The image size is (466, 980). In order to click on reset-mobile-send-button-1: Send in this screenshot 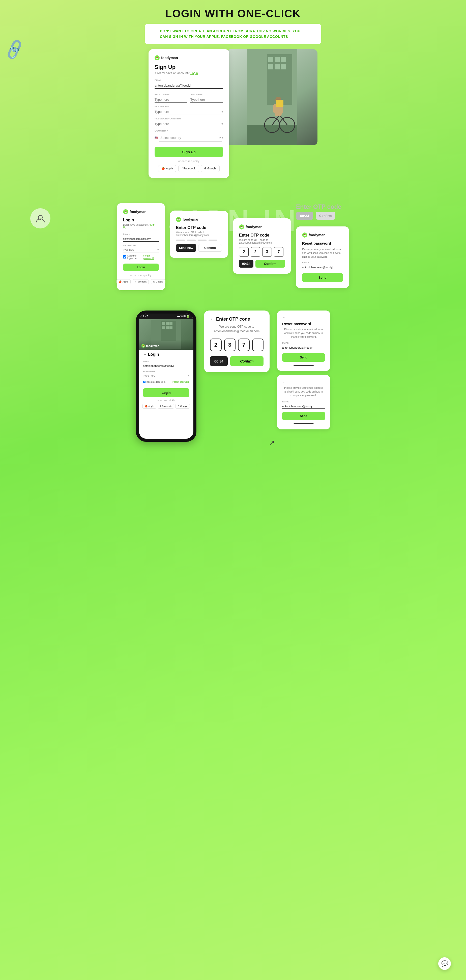, I will do `click(303, 358)`.